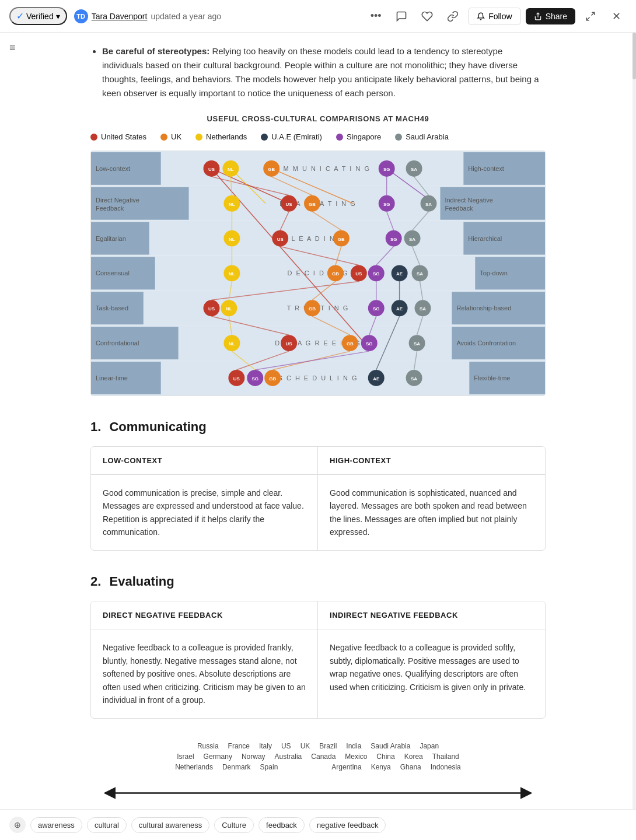 This screenshot has width=636, height=840. What do you see at coordinates (318, 136) in the screenshot?
I see `chart-legend: United States UK Netherlands U.A.E (Emir…` at bounding box center [318, 136].